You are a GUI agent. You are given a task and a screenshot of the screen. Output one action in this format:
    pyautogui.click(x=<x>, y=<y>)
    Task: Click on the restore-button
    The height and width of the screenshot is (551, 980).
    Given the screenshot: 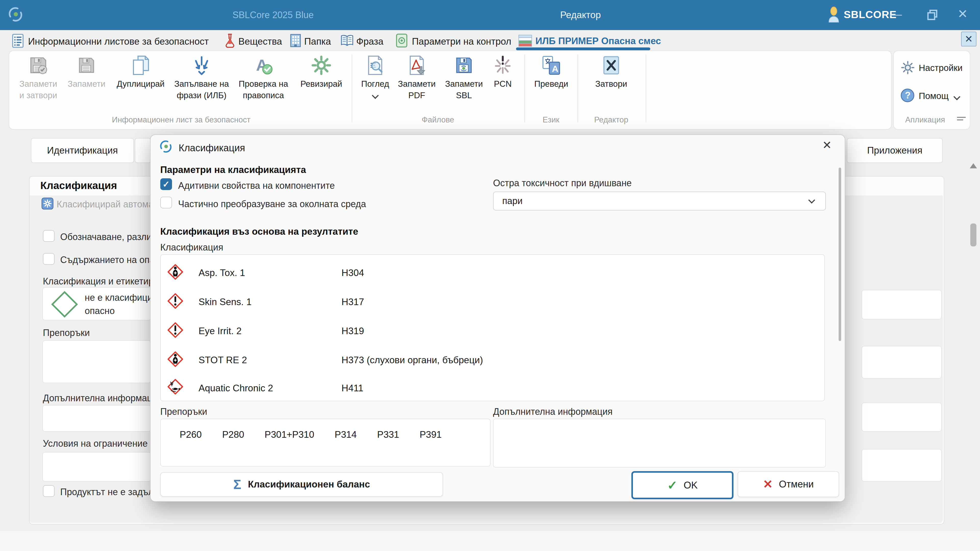 What is the action you would take?
    pyautogui.click(x=933, y=15)
    